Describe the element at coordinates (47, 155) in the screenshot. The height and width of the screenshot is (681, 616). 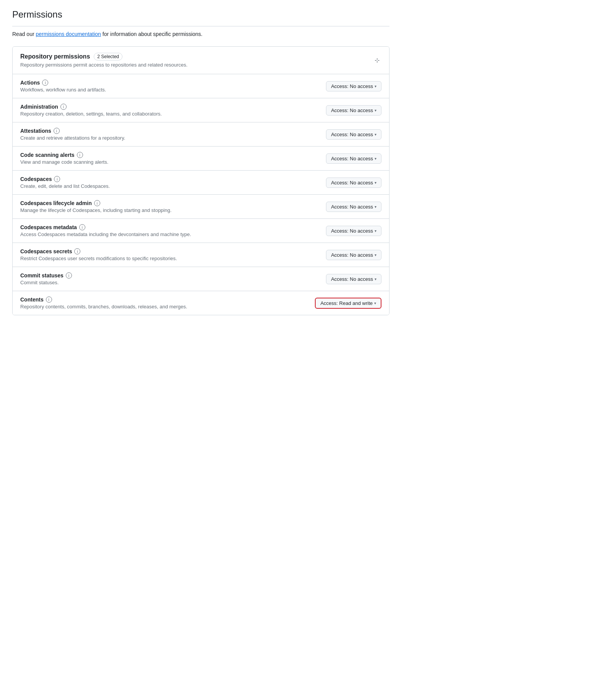
I see `permission-name: Code scanning alerts` at that location.